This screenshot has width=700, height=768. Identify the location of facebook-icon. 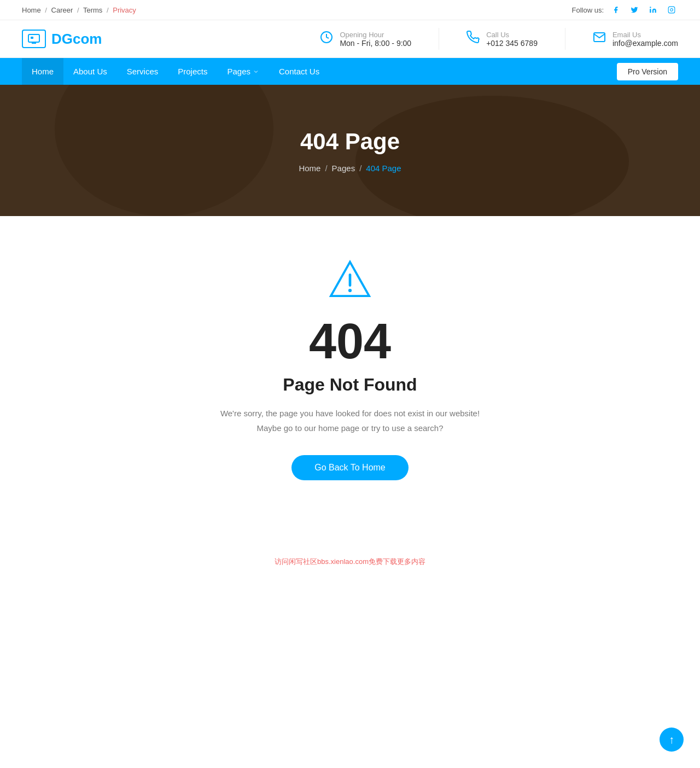
(616, 10).